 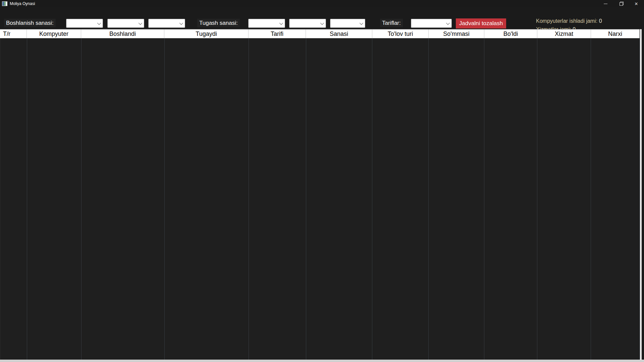 What do you see at coordinates (54, 34) in the screenshot?
I see `column-header-1: Kompyuter` at bounding box center [54, 34].